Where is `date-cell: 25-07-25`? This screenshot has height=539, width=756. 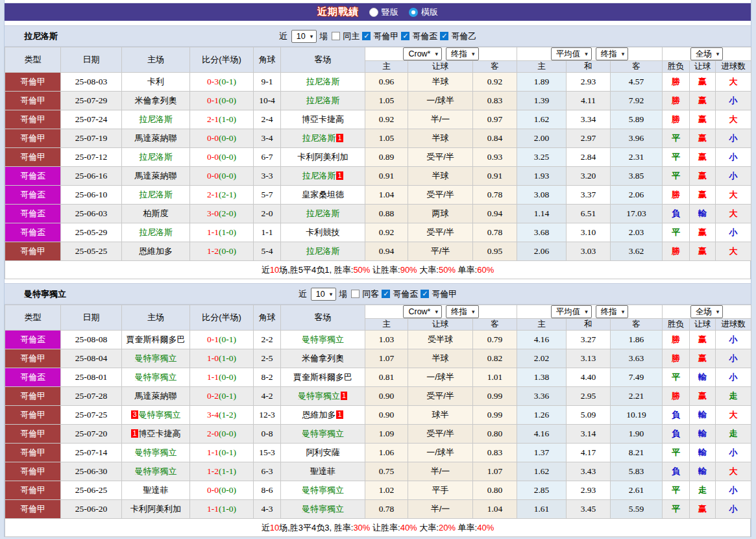
date-cell: 25-07-25 is located at coordinates (91, 416).